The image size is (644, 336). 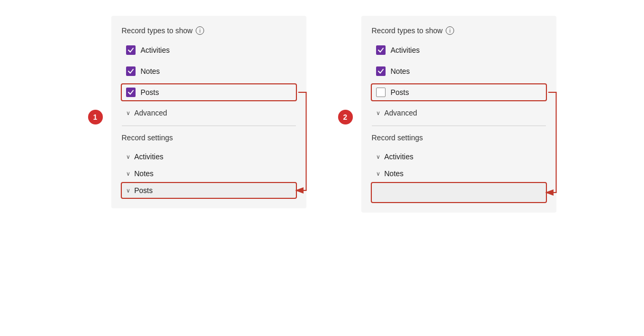 What do you see at coordinates (345, 117) in the screenshot?
I see `badge-2: 2` at bounding box center [345, 117].